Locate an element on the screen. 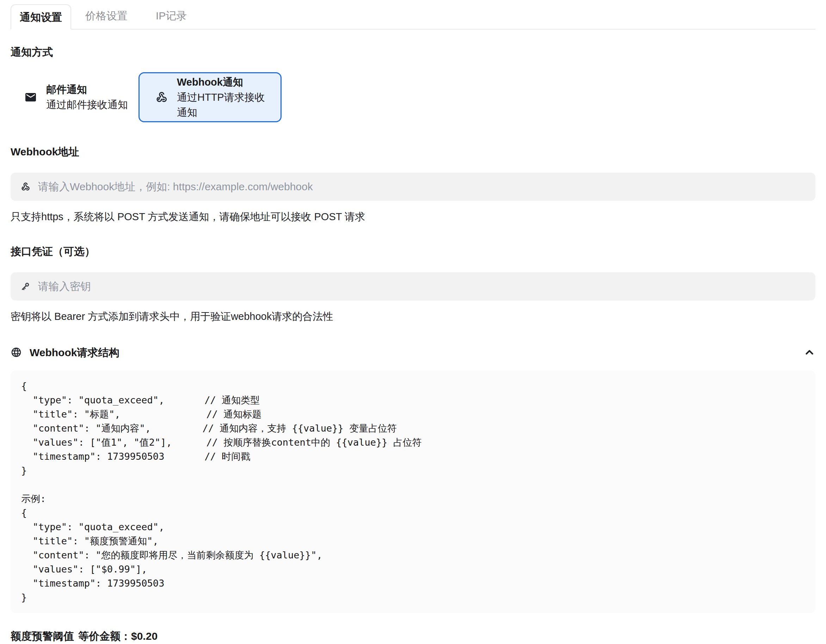 The height and width of the screenshot is (644, 826). tab-bar: 通知设置 价格设置 IP记录 is located at coordinates (413, 17).